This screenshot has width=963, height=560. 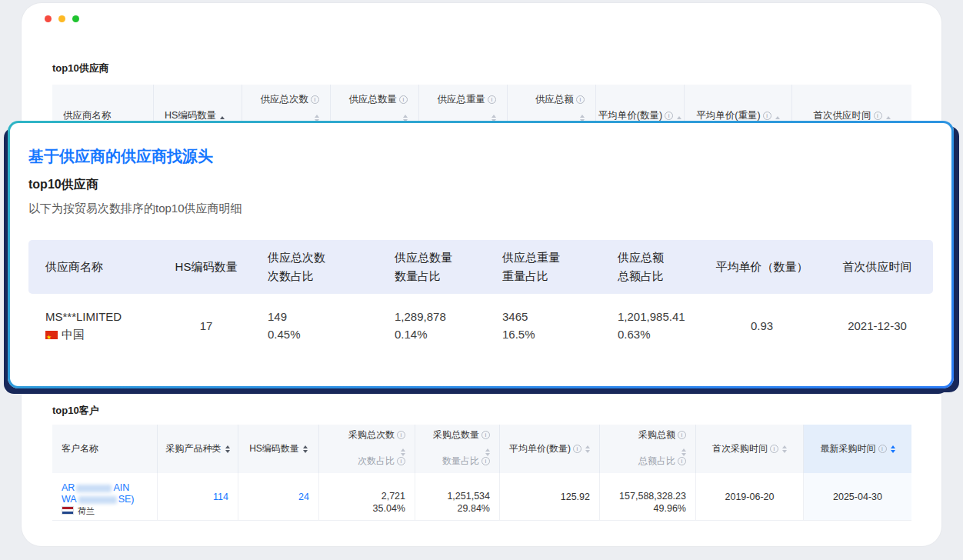 What do you see at coordinates (105, 449) in the screenshot?
I see `col-customer-name: 客户名称` at bounding box center [105, 449].